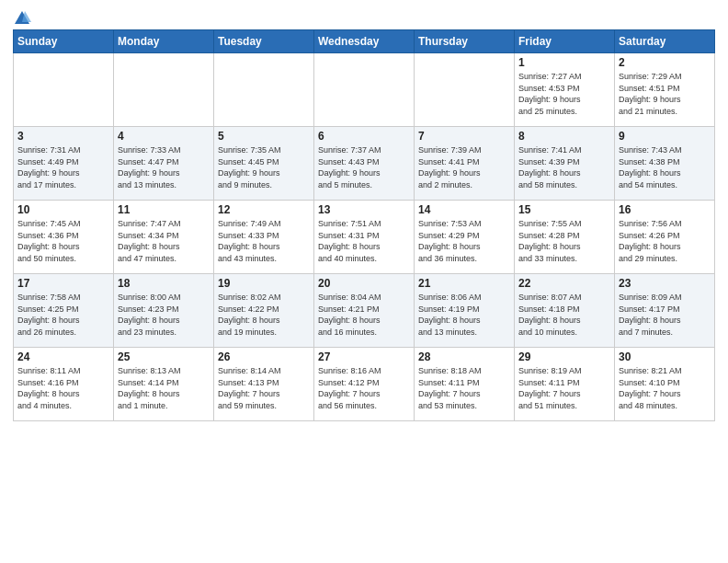 This screenshot has width=728, height=563. Describe the element at coordinates (665, 388) in the screenshot. I see `day-info: Sunrise: 8:21 AM Sunset: 4:10 PM Dayligh…` at that location.